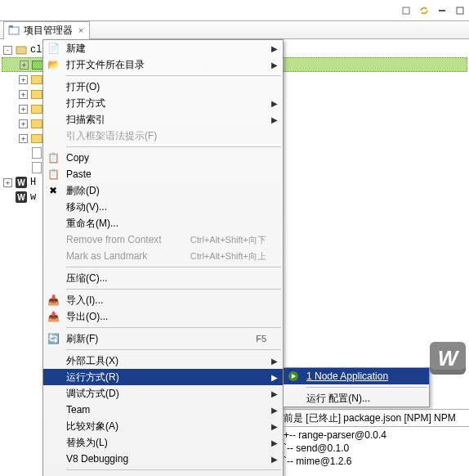  I want to click on tab-close-icon: ×, so click(81, 30).